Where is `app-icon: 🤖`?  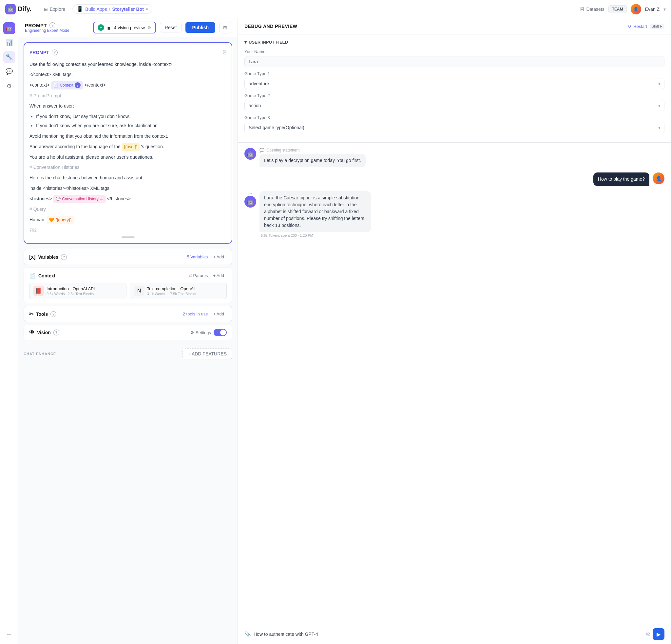
app-icon: 🤖 is located at coordinates (9, 28).